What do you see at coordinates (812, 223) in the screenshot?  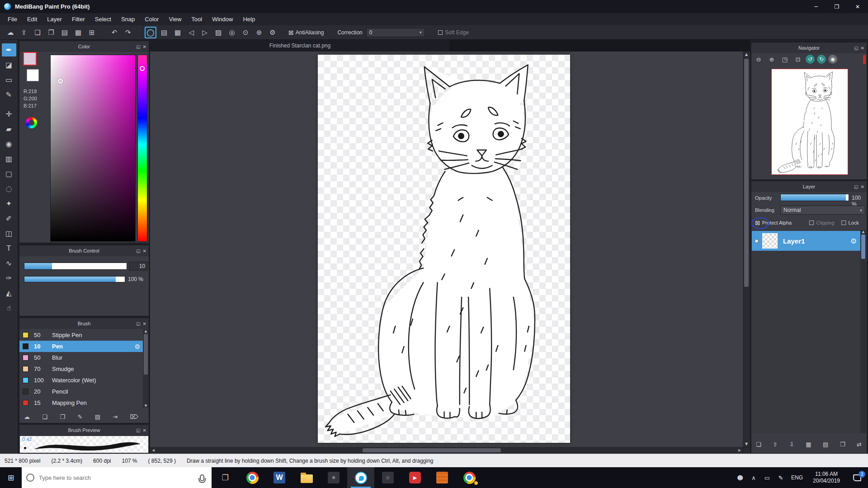 I see `clipping-checkbox: ☐` at bounding box center [812, 223].